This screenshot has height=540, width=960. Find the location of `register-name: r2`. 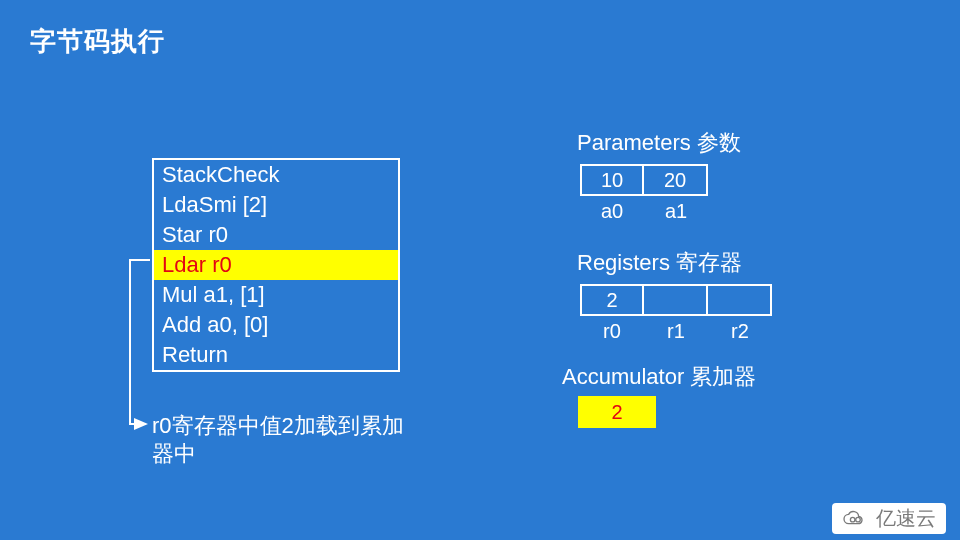

register-name: r2 is located at coordinates (740, 332).